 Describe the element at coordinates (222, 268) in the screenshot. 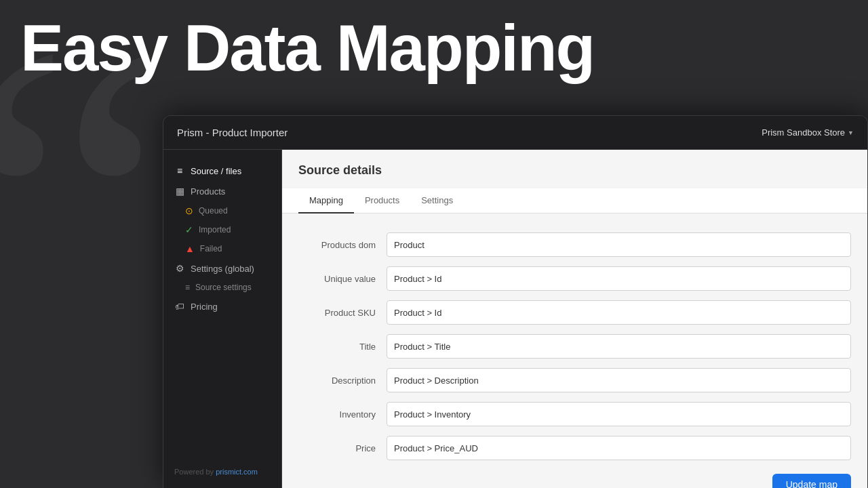

I see `sidebar-item-settings-global: ⚙ Settings (global)` at that location.